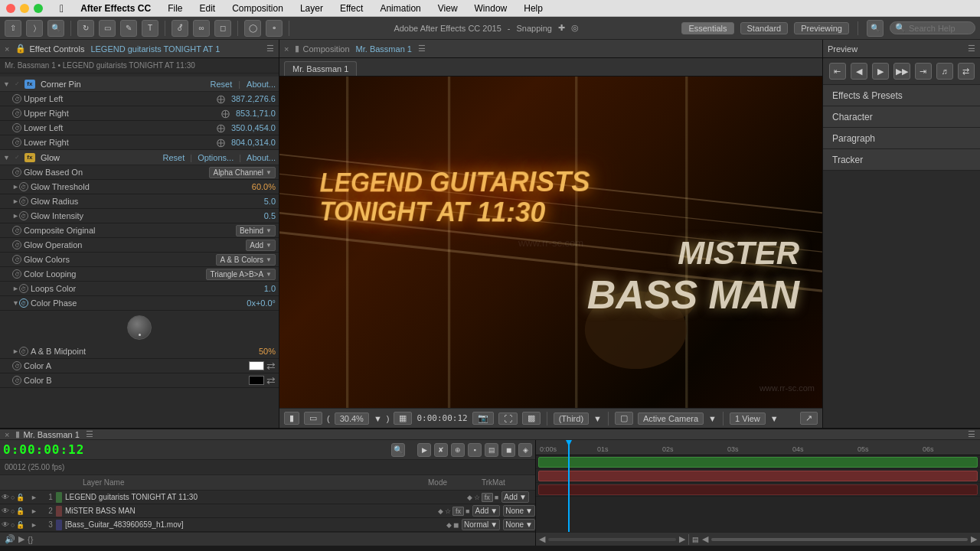 This screenshot has height=551, width=980. What do you see at coordinates (139, 84) in the screenshot?
I see `corner-pin-header: ▼ ✓ fx Corner Pin Reset | About...` at bounding box center [139, 84].